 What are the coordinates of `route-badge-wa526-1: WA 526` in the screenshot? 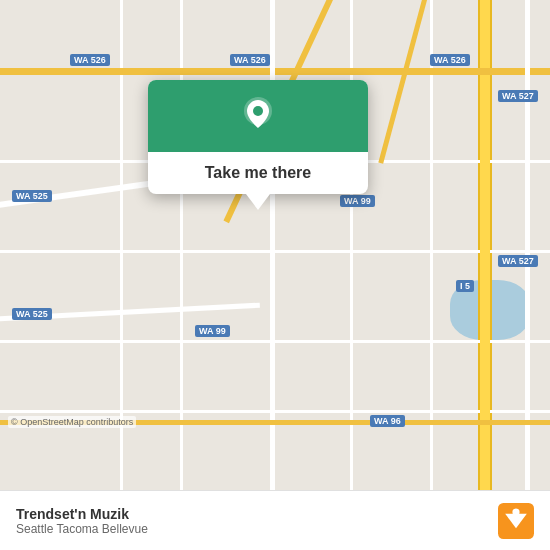 It's located at (90, 60).